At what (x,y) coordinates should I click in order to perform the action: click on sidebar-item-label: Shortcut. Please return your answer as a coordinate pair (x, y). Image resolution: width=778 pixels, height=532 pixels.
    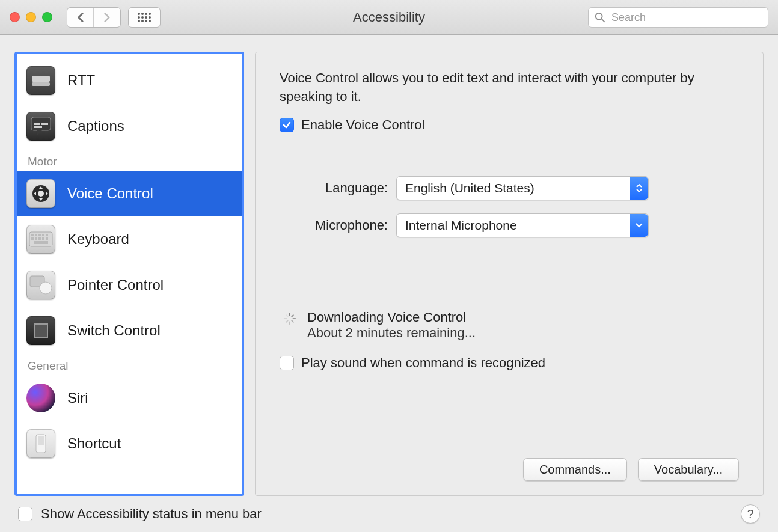
    Looking at the image, I should click on (94, 444).